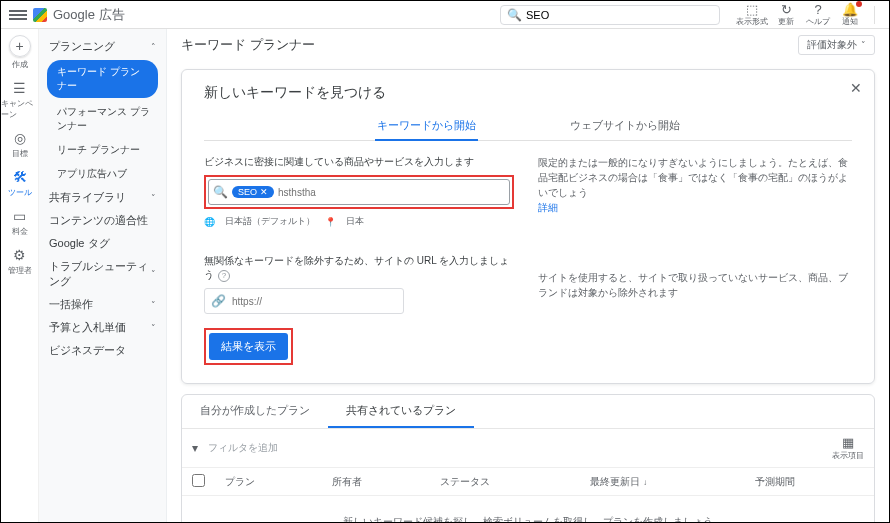 Image resolution: width=890 pixels, height=523 pixels. I want to click on keyword-tip-text: 限定的または一般的になりすぎないようにしましょう。たとえば、食品宅配ビジネスの場…, so click(695, 178).